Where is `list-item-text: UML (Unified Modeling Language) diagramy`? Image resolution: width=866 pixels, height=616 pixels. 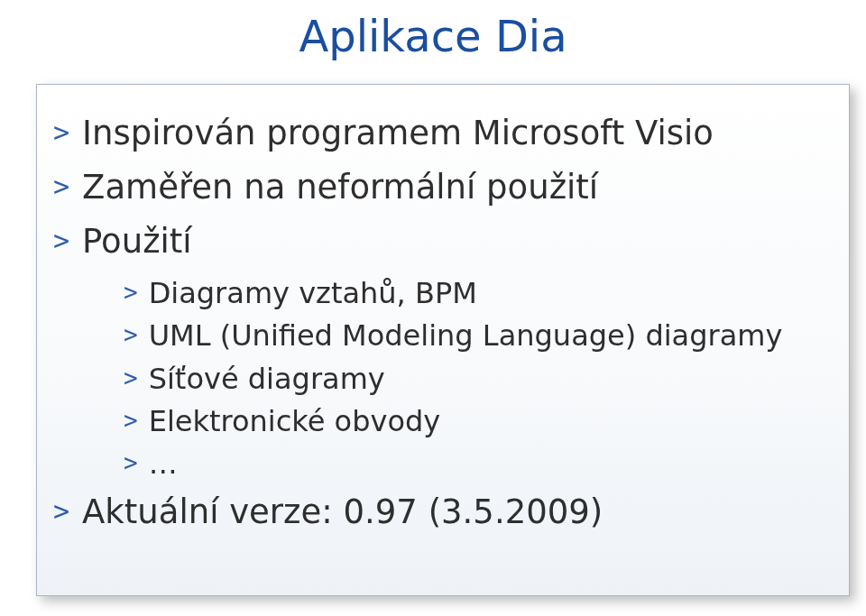 list-item-text: UML (Unified Modeling Language) diagramy is located at coordinates (465, 336).